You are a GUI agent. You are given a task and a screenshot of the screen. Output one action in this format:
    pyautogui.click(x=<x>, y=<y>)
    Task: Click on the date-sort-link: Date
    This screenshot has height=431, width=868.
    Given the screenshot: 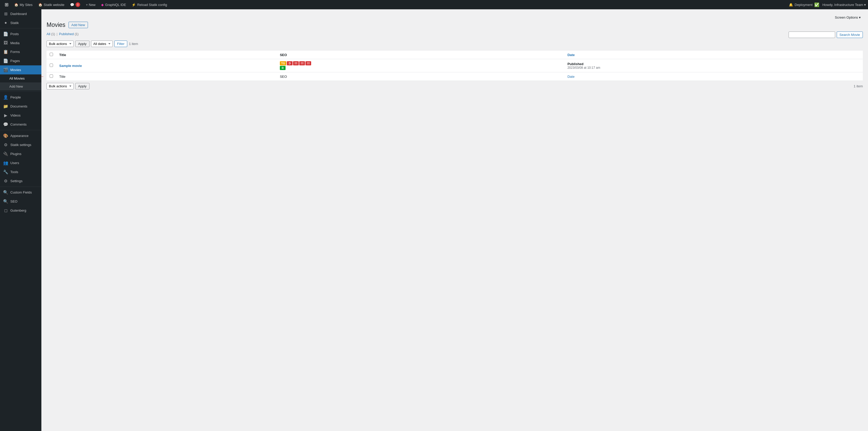 What is the action you would take?
    pyautogui.click(x=571, y=55)
    